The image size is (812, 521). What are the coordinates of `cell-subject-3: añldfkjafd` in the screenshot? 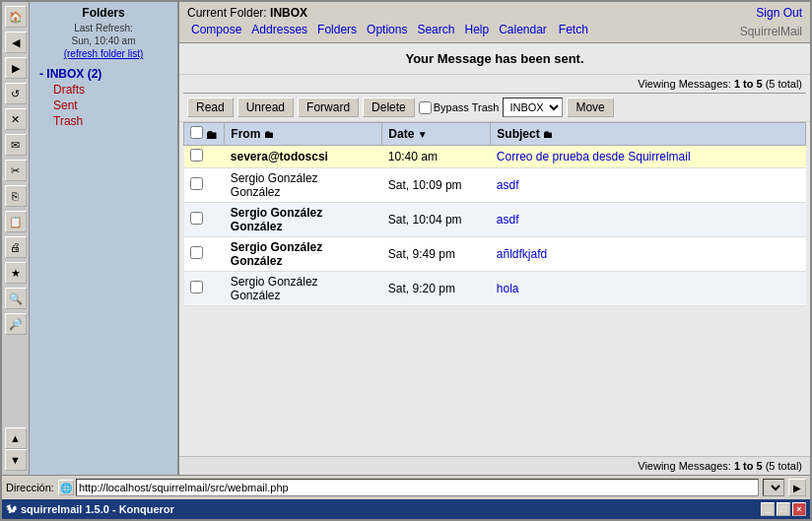 It's located at (648, 254).